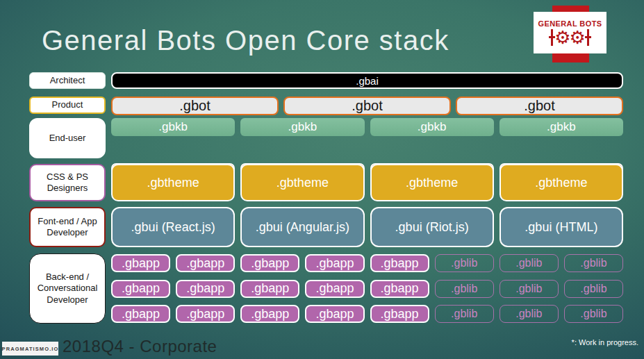 The image size is (644, 359). I want to click on logo-gears: ⚙ ⚙, so click(570, 37).